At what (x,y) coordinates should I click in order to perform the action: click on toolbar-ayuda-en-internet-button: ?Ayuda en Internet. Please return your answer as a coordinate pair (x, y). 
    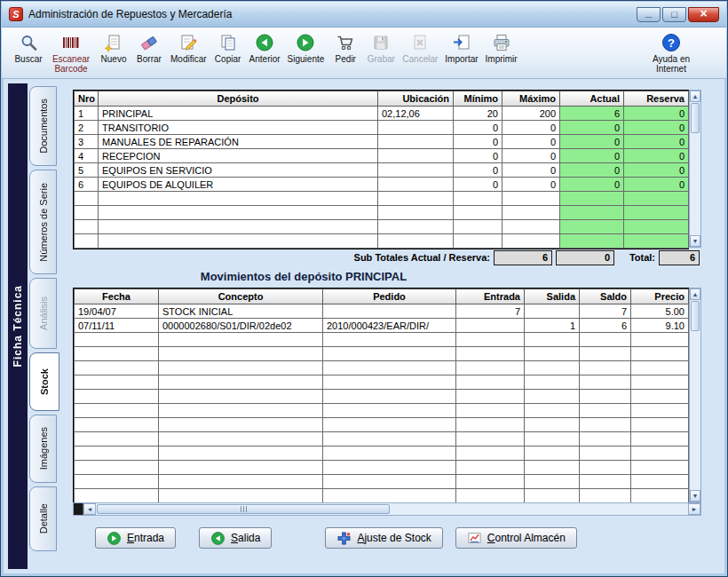
    Looking at the image, I should click on (671, 52).